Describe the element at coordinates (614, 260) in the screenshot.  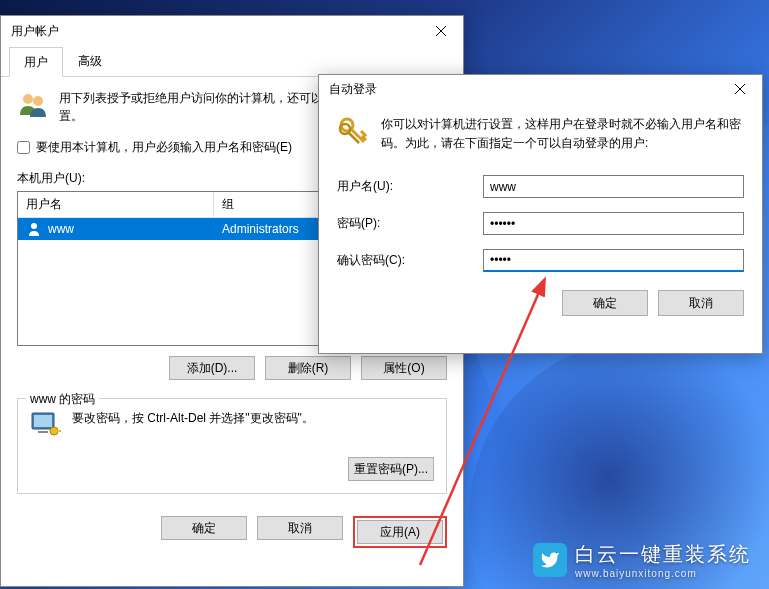
I see `confirm-password-field` at that location.